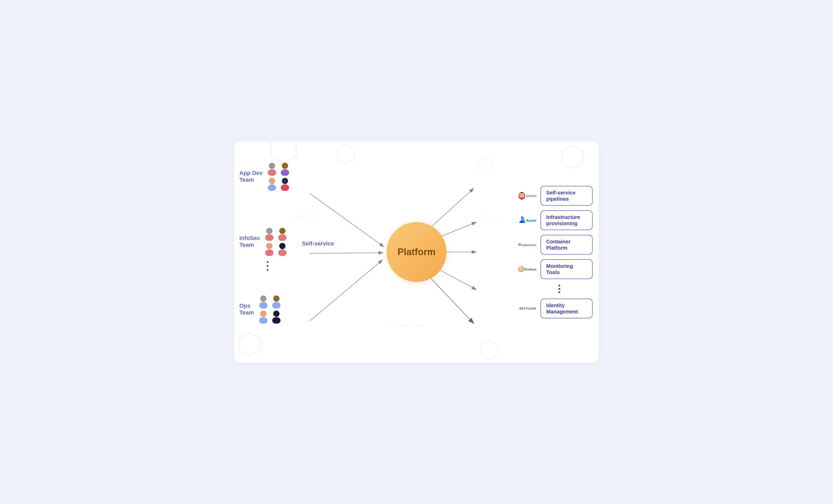  Describe the element at coordinates (528, 309) in the screenshot. I see `keycloak-label: KEYCLOAK` at that location.